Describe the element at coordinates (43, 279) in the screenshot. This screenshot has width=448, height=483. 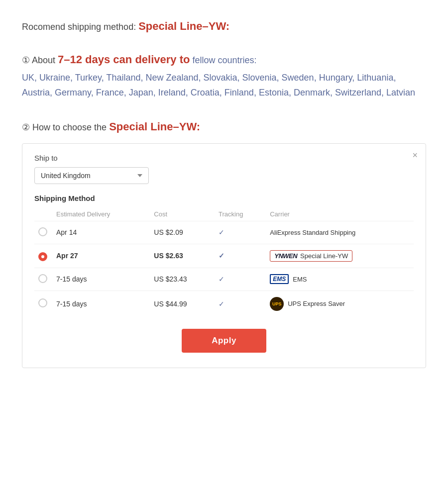
I see `radio-row3` at that location.